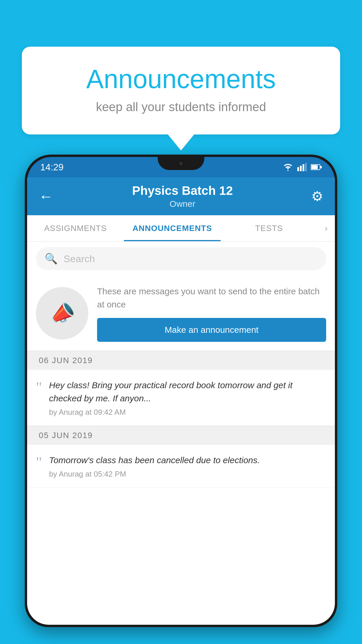  Describe the element at coordinates (181, 164) in the screenshot. I see `front-camera` at that location.